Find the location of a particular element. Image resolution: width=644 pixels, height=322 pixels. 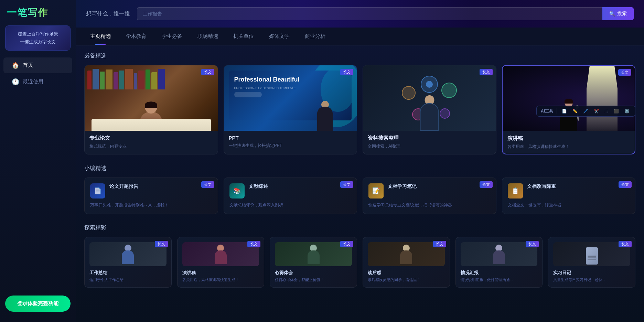

card-speech2: 长文 演讲稿 各类用途，风格演讲稿快速生成！ is located at coordinates (221, 262).